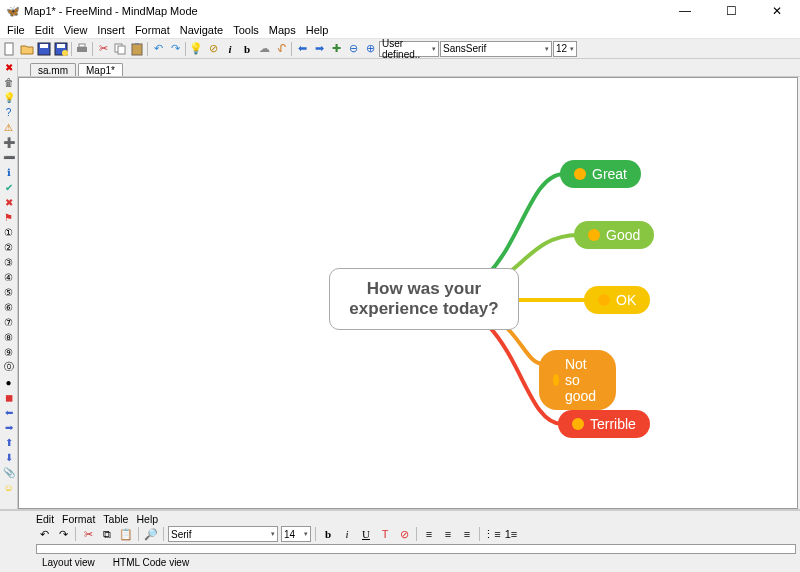 The width and height of the screenshot is (800, 572). Describe the element at coordinates (147, 519) in the screenshot. I see `bmenu-help: Help` at that location.